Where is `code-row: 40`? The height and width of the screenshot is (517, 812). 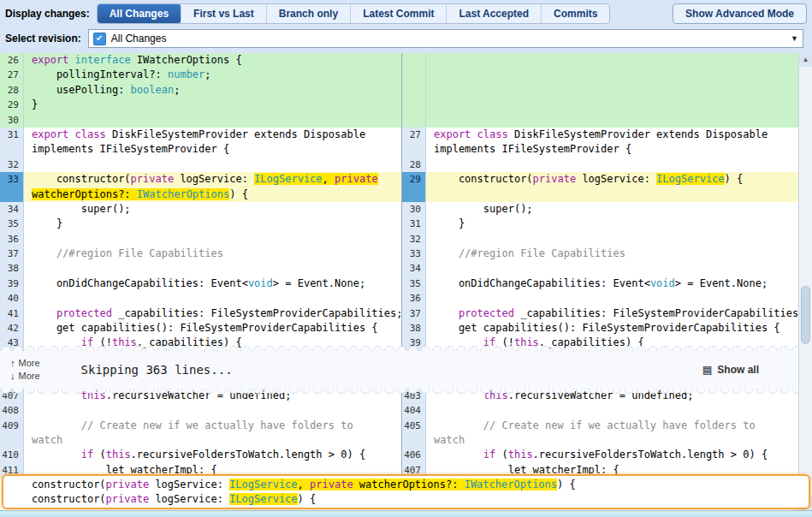 code-row: 40 is located at coordinates (200, 298).